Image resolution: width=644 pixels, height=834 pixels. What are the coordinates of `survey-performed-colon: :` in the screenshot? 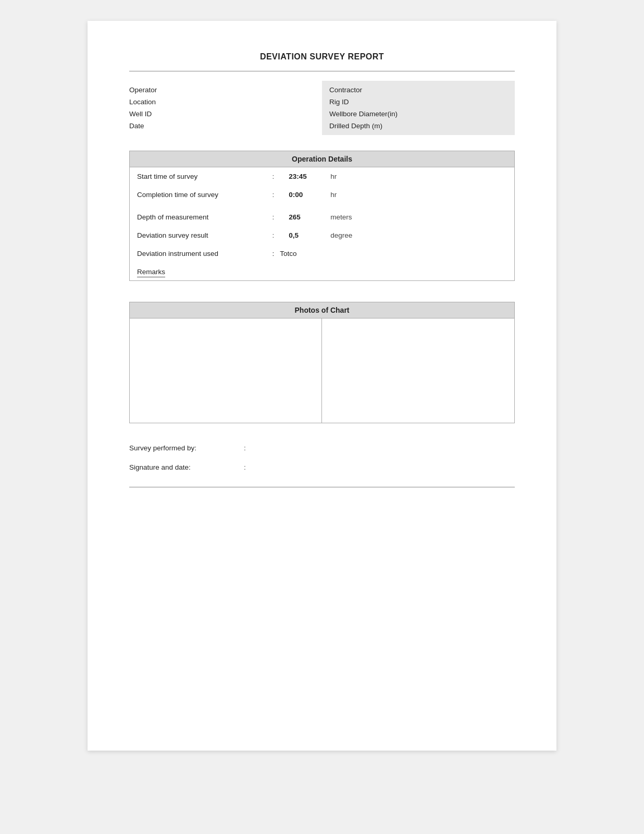 It's located at (249, 448).